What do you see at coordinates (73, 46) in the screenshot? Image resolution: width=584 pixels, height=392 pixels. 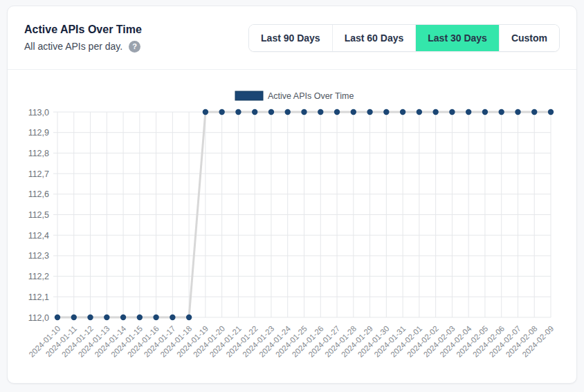 I see `chart-subtitle: All active APIs per day.` at bounding box center [73, 46].